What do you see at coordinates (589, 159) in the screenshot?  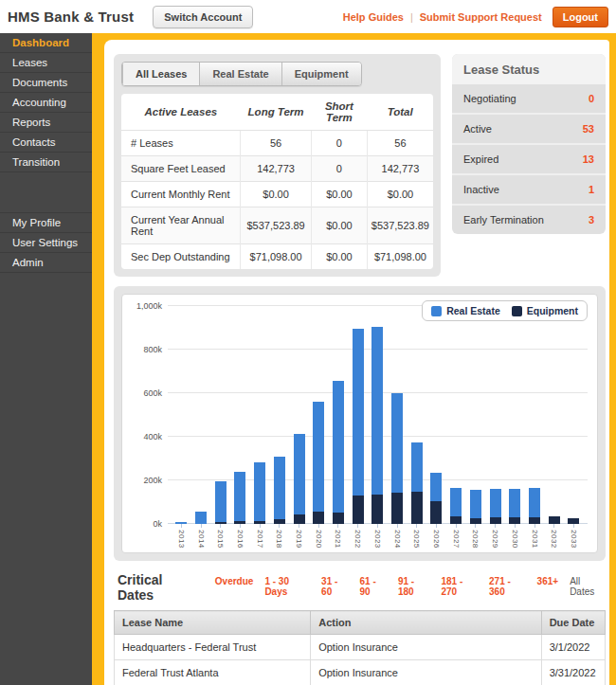 I see `status-count: 13` at bounding box center [589, 159].